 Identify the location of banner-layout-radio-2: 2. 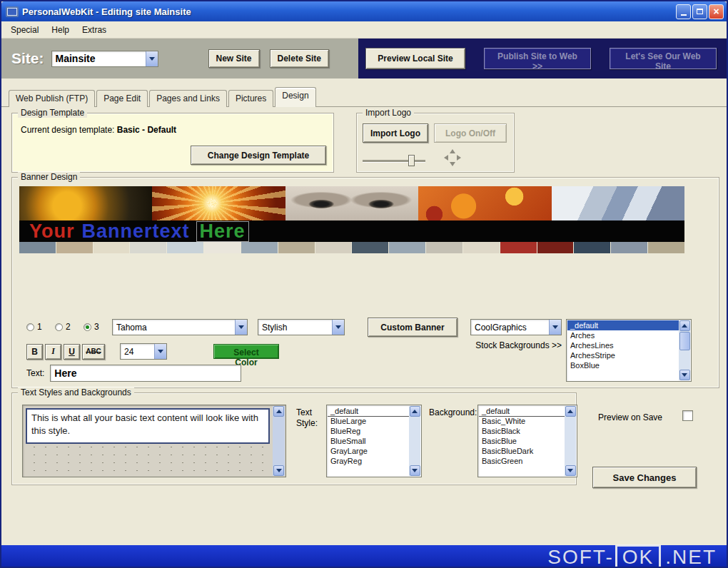
(63, 327).